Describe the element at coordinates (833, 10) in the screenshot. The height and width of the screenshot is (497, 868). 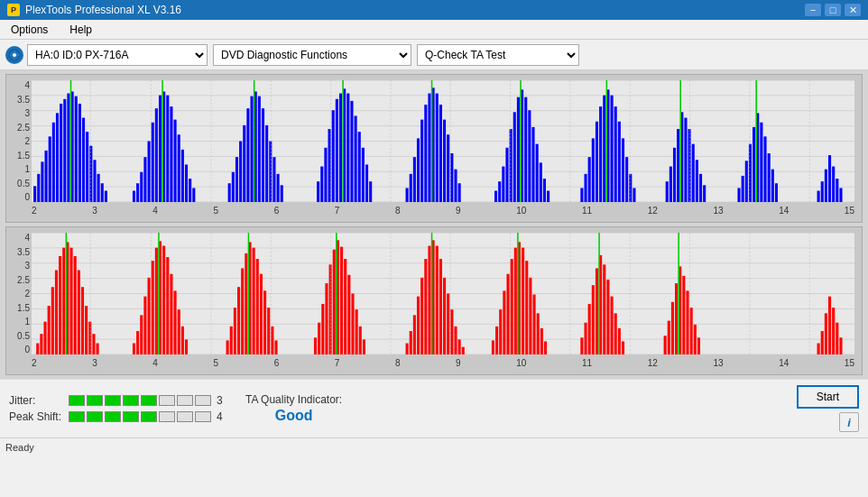
I see `maximize-button: □` at that location.